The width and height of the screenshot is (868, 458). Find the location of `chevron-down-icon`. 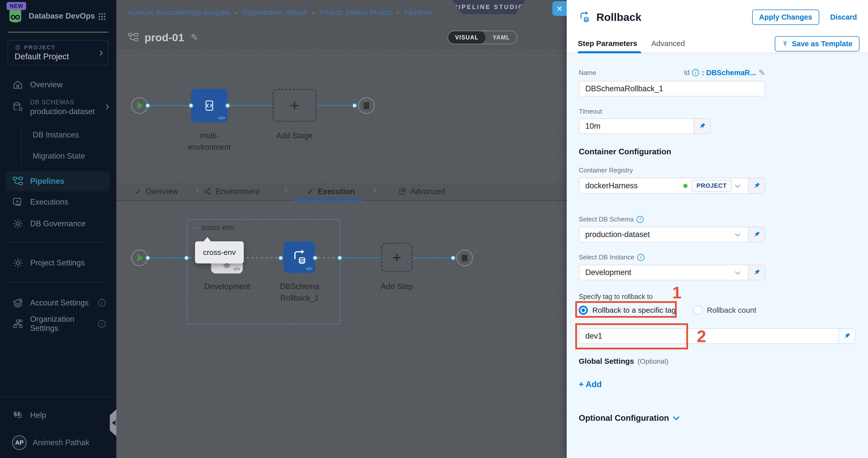

chevron-down-icon is located at coordinates (738, 272).